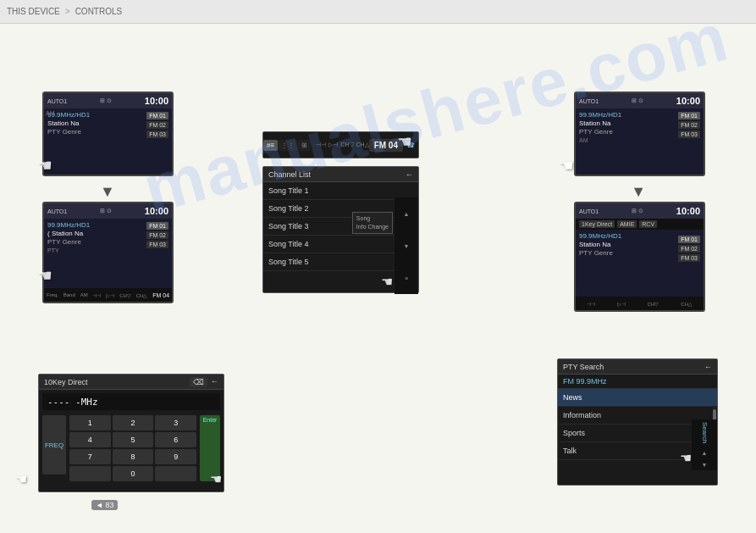  Describe the element at coordinates (689, 258) in the screenshot. I see `screen4-preset-fm03: FM 03` at that location.